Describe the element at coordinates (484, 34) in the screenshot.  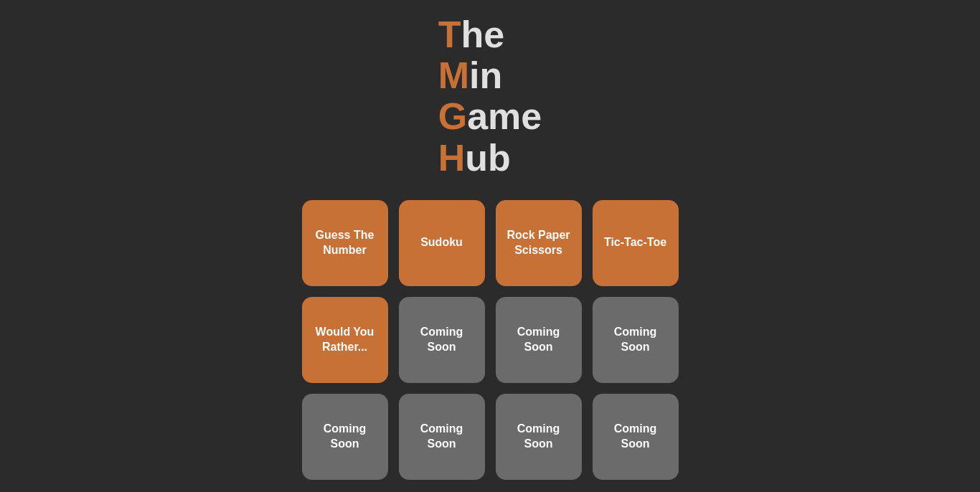
I see `logo-rest-text: he` at that location.